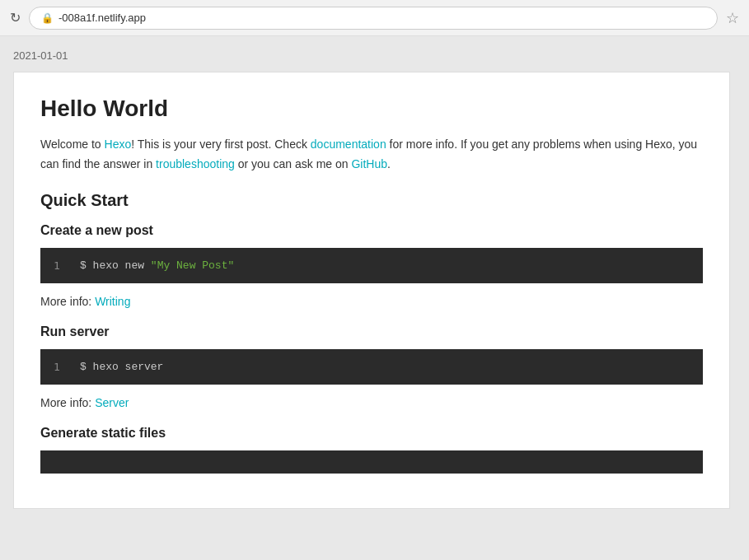 The width and height of the screenshot is (749, 560). I want to click on generate-heading: Generate static files, so click(372, 433).